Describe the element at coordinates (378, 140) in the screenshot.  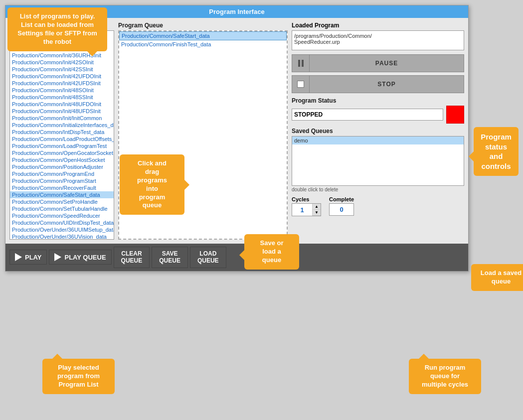
I see `saved-queue-item-demo: demo` at that location.